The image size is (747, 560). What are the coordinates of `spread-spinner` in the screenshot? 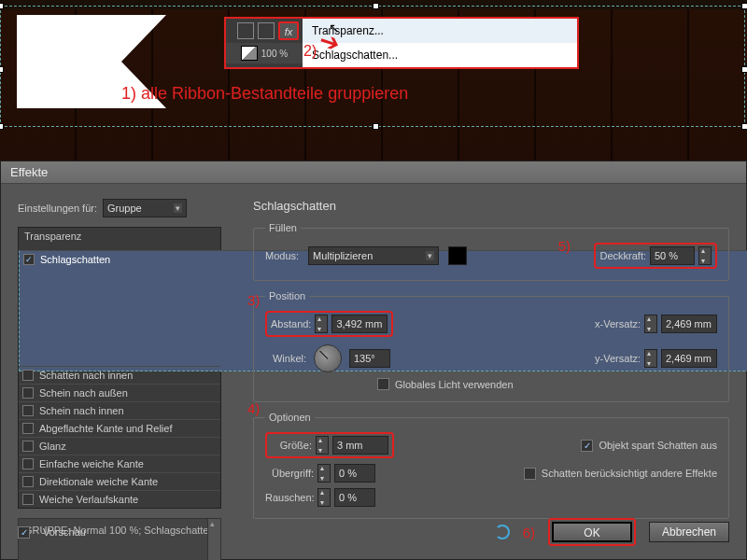 It's located at (324, 473).